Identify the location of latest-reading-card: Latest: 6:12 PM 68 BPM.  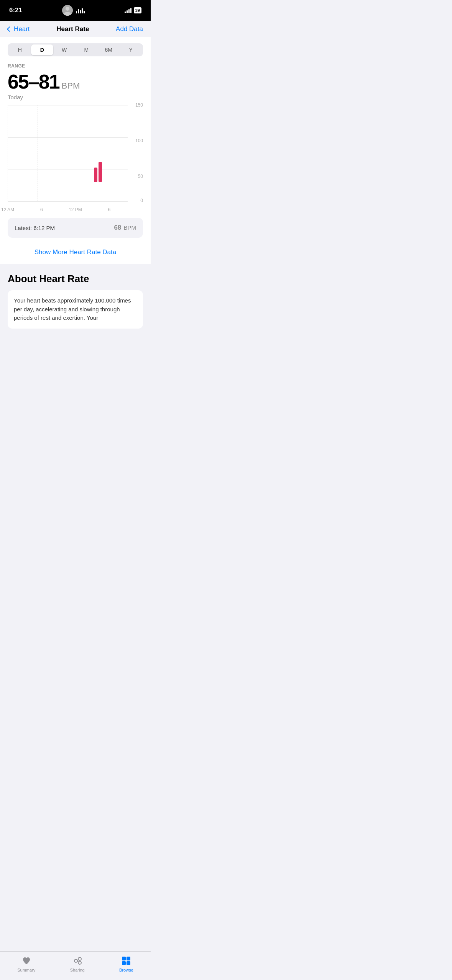
(75, 228).